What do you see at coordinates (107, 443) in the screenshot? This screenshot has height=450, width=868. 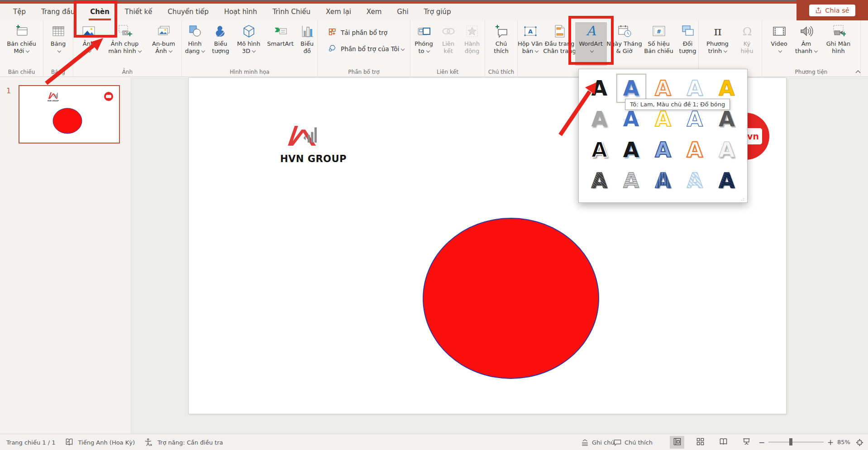 I see `language-indicator: Tiếng Anh (Hoa Kỳ)` at bounding box center [107, 443].